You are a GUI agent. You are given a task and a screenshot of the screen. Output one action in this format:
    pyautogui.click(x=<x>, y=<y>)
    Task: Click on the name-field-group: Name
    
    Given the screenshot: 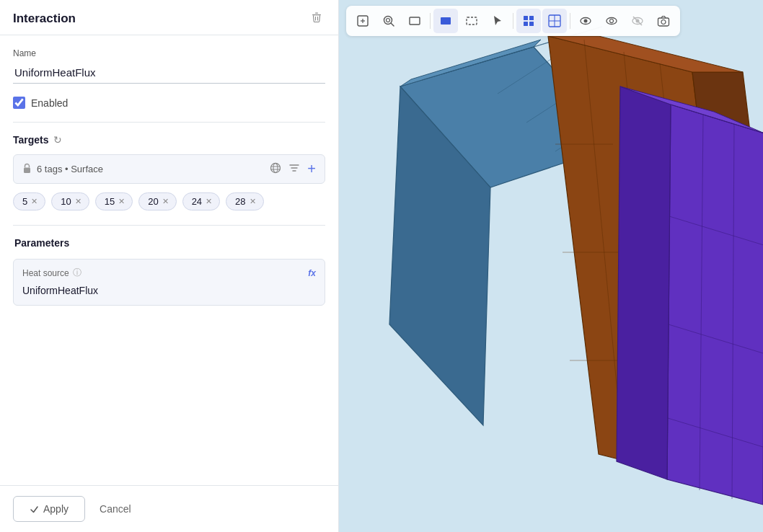 What is the action you would take?
    pyautogui.click(x=169, y=66)
    